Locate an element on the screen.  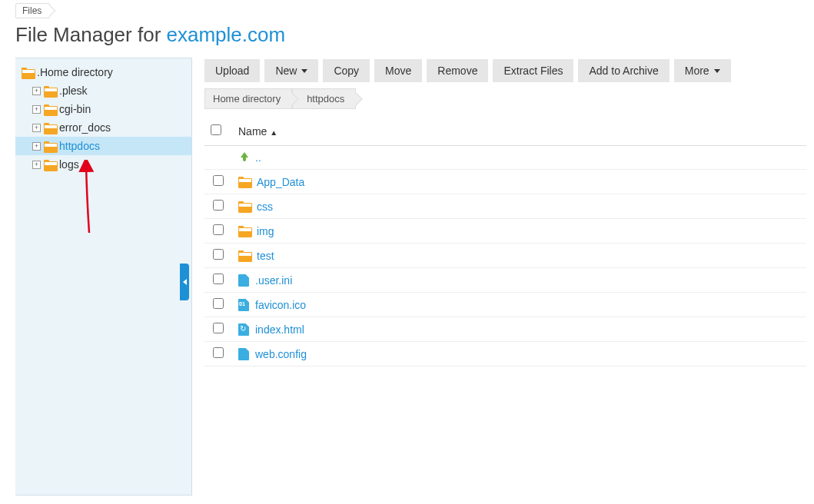
tree-label: cgi-bin is located at coordinates (75, 109).